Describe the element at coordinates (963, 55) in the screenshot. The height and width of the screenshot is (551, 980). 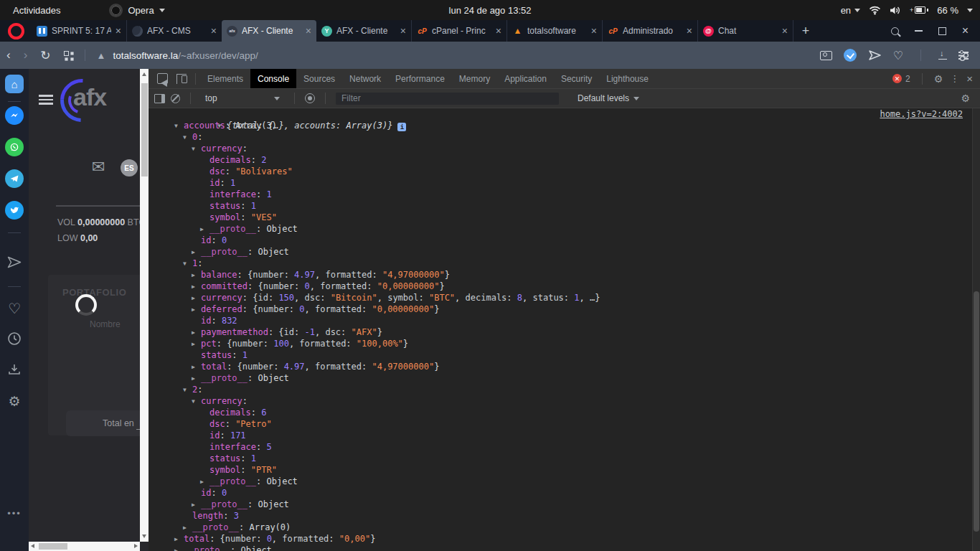
I see `easy-setup-icon` at that location.